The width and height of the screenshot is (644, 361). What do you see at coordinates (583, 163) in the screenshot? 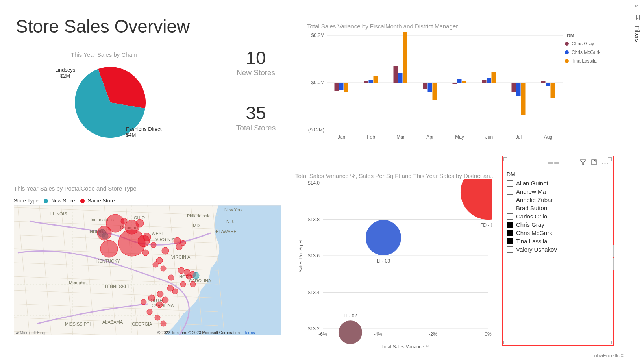
I see `filter-icon` at bounding box center [583, 163].